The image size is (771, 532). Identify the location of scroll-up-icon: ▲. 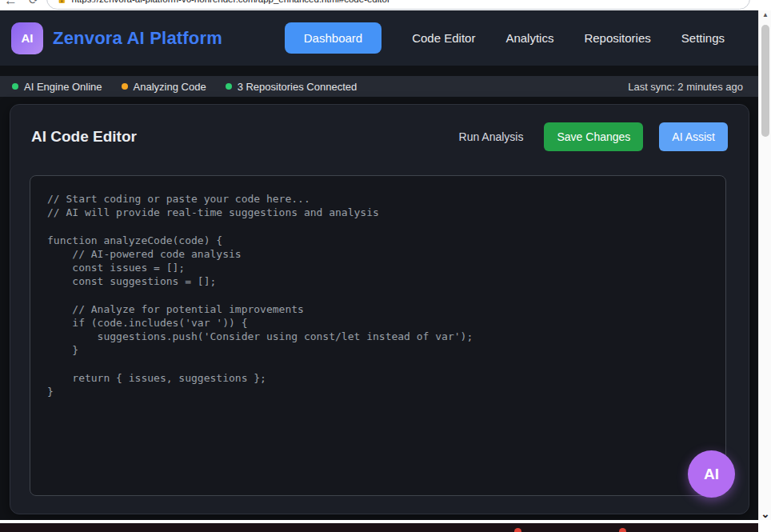
(765, 14).